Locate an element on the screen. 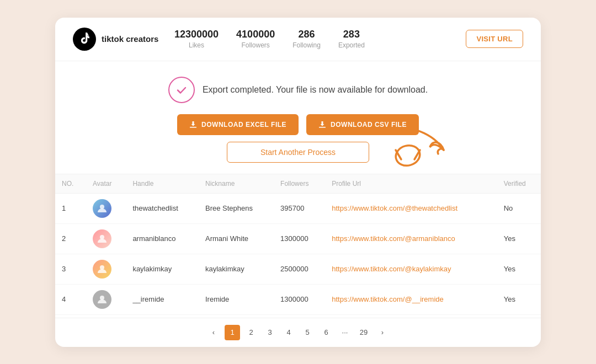 This screenshot has width=596, height=364. cell-no: 1 is located at coordinates (71, 208).